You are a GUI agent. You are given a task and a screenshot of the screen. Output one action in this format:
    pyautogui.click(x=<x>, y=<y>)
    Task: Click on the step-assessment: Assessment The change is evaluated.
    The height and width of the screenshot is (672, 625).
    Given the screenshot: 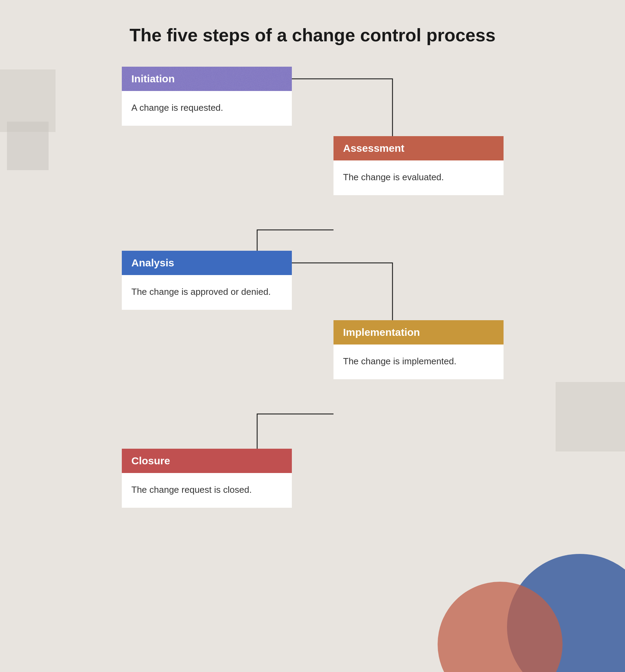 What is the action you would take?
    pyautogui.click(x=419, y=166)
    